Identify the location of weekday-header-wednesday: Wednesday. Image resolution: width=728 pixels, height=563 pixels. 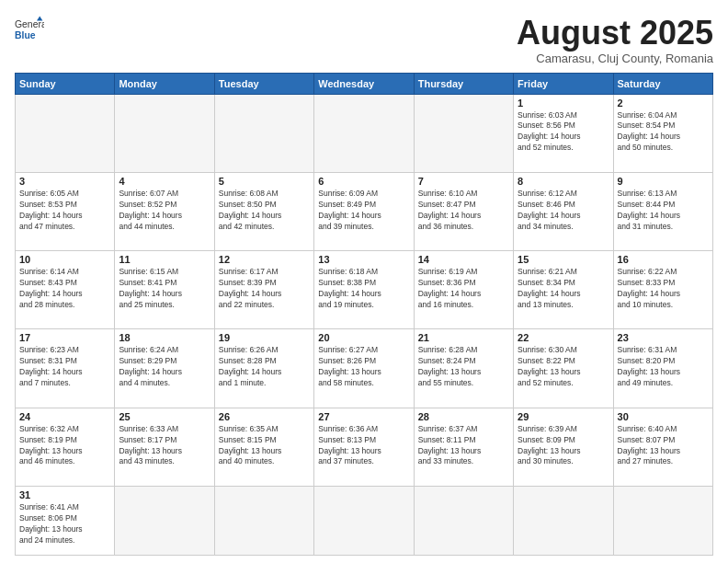
(364, 83).